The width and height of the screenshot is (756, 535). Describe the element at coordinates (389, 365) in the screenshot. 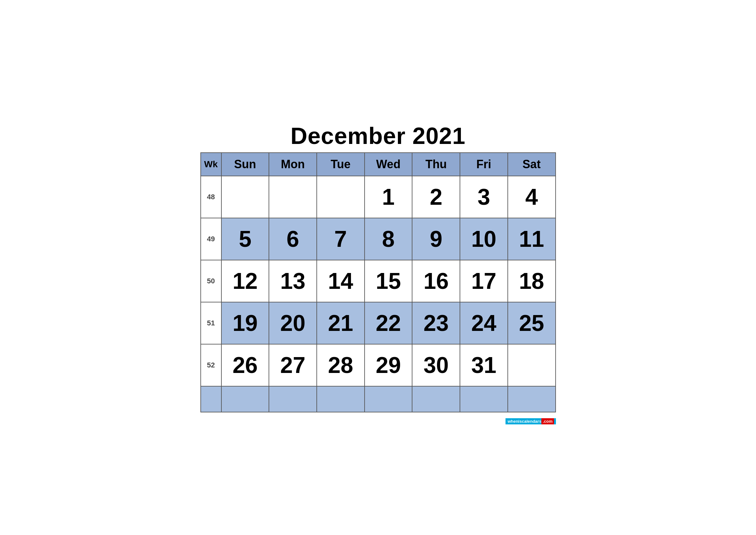

I see `day-cell-29: 29` at that location.